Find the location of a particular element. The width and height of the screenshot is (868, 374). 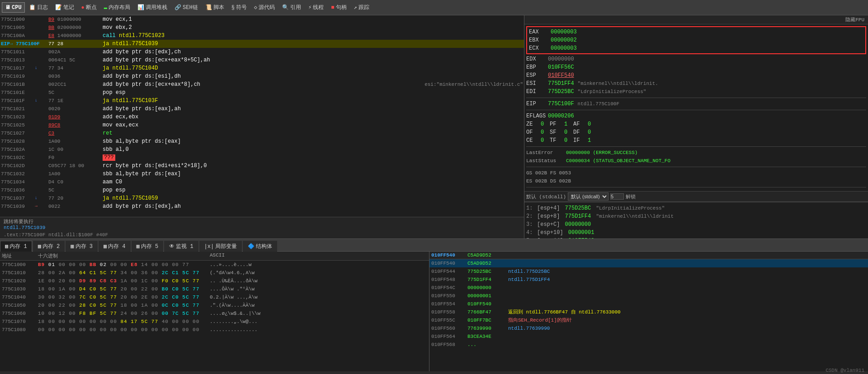

stack-row: 010FF548 775D1FF4 ntdll.775D1FF4 is located at coordinates (649, 280).